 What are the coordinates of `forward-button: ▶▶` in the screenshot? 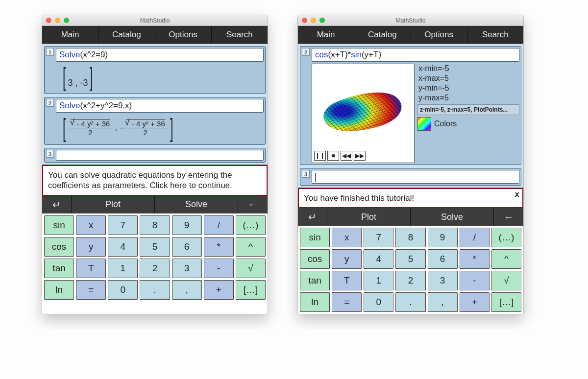 It's located at (360, 156).